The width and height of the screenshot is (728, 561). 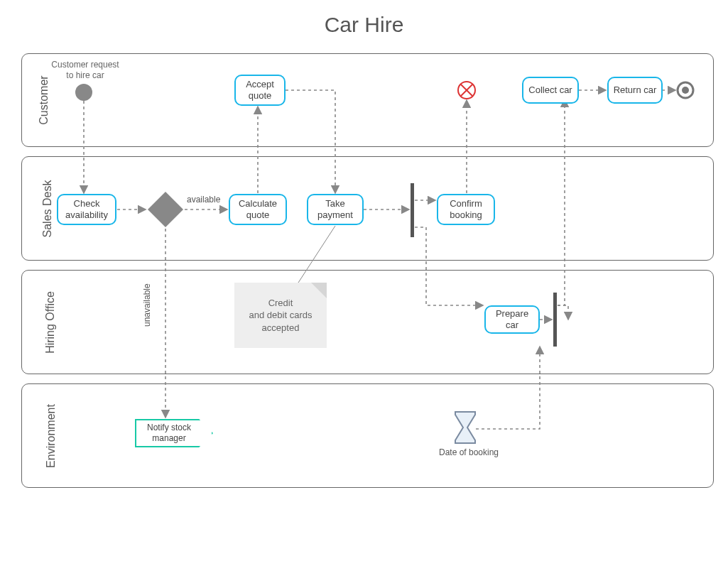 I want to click on note-fold-icon, so click(x=319, y=290).